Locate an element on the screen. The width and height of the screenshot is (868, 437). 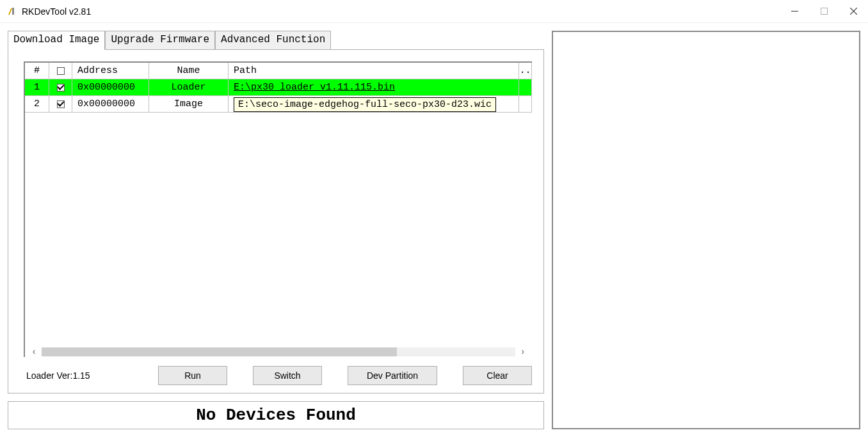
tab-row: Download Image Upgrade Firmware Advanced… is located at coordinates (276, 40).